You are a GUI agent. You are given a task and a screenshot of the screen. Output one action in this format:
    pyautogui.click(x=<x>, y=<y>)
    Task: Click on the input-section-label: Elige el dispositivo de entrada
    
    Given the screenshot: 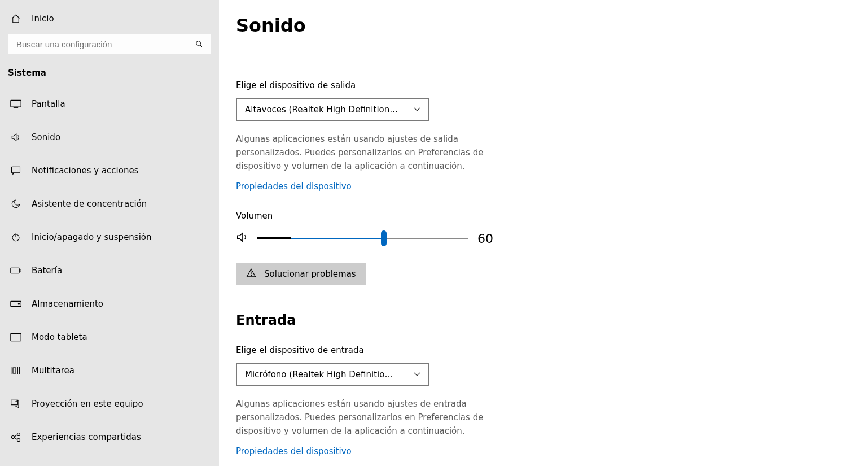 What is the action you would take?
    pyautogui.click(x=552, y=350)
    